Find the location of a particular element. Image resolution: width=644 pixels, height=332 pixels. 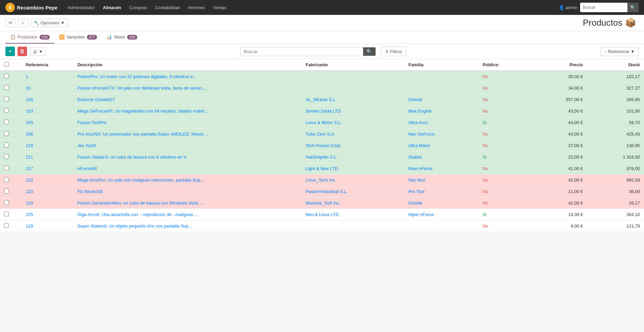

nav-ventas: Ventas is located at coordinates (220, 7).